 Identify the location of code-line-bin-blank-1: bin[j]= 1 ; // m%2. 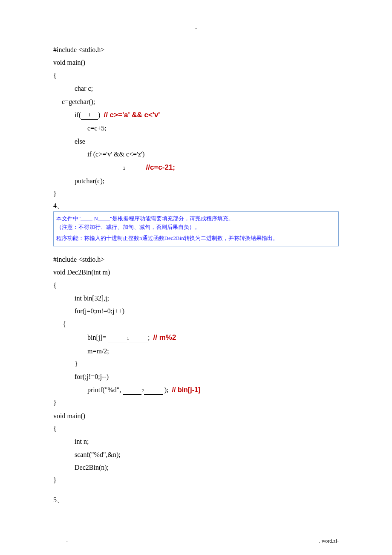
(213, 338).